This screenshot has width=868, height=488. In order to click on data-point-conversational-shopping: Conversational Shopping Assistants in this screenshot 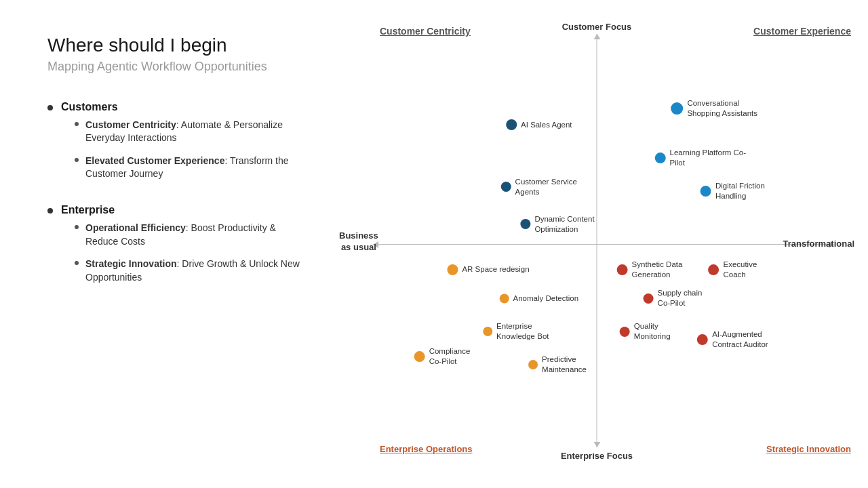, I will do `click(714, 108)`.